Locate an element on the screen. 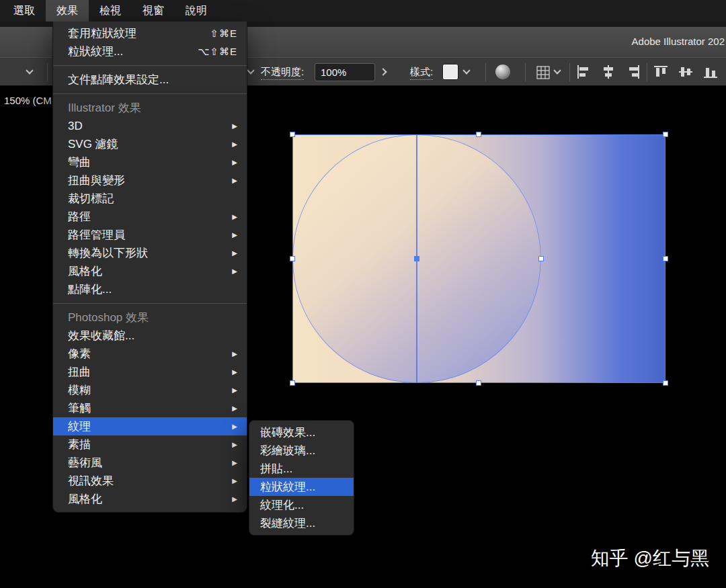 This screenshot has width=726, height=588. menu-item: 效果收藏館... is located at coordinates (150, 336).